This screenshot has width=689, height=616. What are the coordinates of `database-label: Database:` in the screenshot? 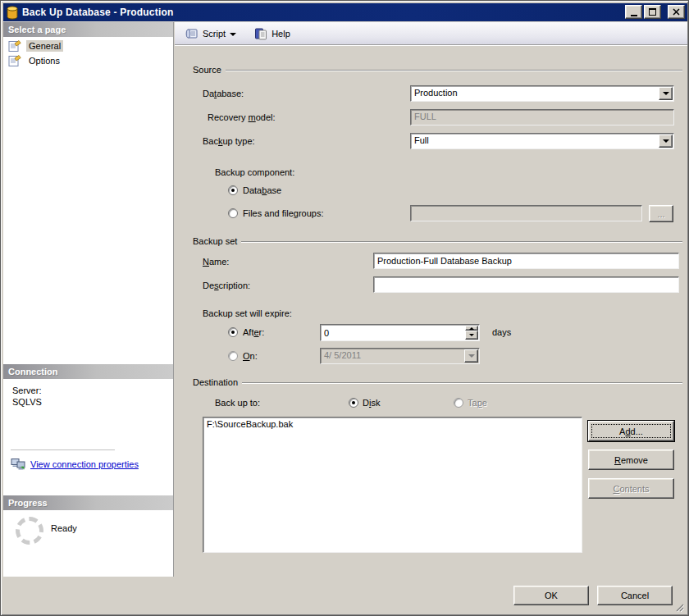 It's located at (223, 94).